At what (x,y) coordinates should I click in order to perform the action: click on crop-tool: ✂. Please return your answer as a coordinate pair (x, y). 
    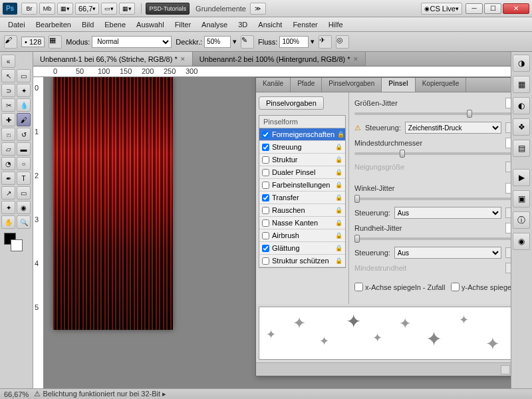
    Looking at the image, I should click on (8, 105).